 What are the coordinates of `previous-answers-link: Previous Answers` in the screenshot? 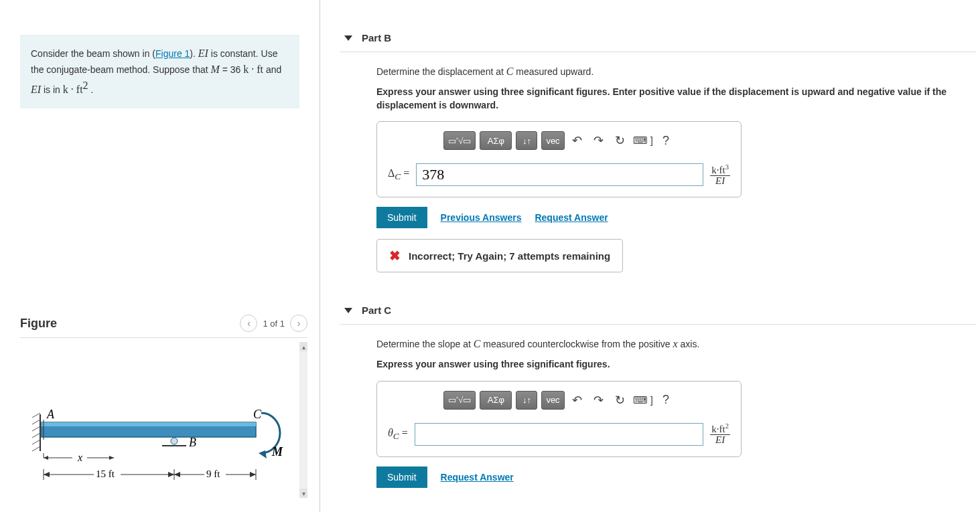 It's located at (481, 218).